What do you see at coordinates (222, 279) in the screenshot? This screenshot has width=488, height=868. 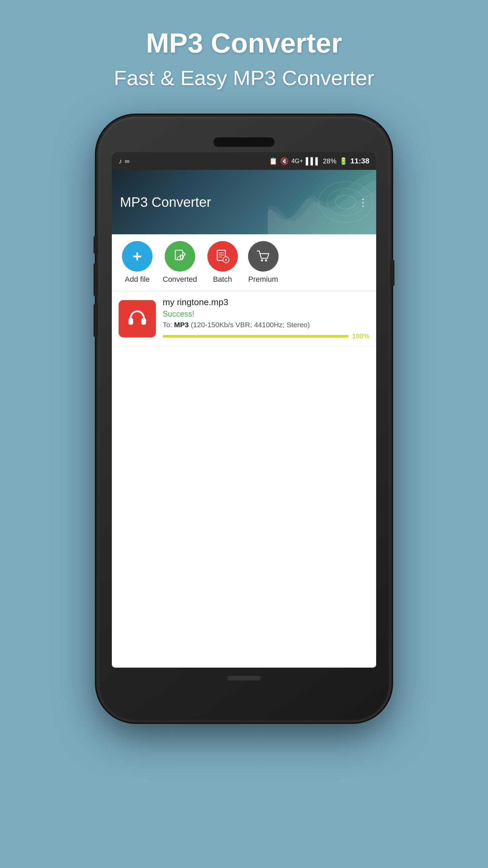 I see `batch-label: Batch` at bounding box center [222, 279].